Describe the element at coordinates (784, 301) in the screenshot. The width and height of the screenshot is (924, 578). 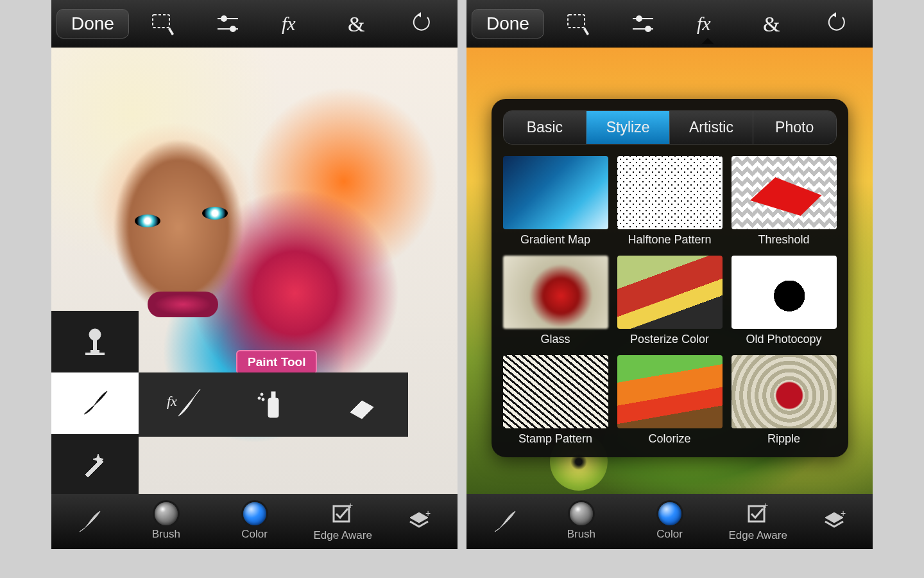
I see `fx-old-photocopy: Old Photocopy` at that location.